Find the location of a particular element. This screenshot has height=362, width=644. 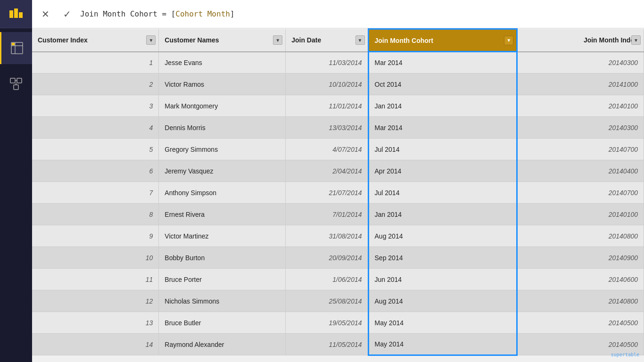

cell-customer-index: 5 is located at coordinates (95, 149).